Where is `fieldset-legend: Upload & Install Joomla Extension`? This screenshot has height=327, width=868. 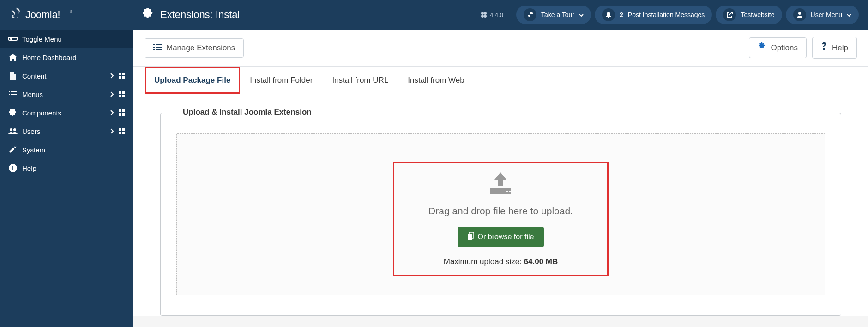
fieldset-legend: Upload & Install Joomla Extension is located at coordinates (247, 112).